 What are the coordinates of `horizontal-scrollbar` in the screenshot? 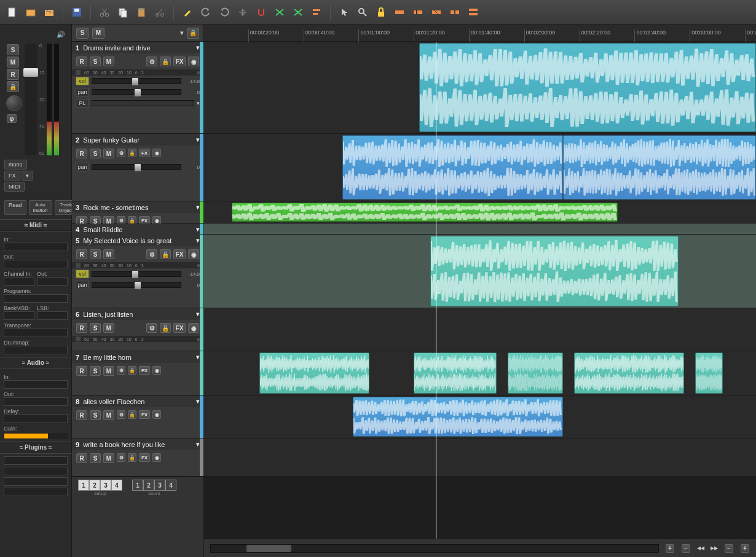 It's located at (435, 548).